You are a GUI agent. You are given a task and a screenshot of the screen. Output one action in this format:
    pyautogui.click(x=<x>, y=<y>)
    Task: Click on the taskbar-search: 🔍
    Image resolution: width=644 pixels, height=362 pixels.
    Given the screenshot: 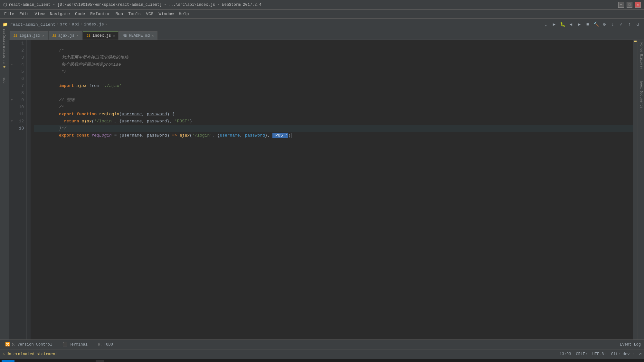 What is the action you would take?
    pyautogui.click(x=21, y=361)
    